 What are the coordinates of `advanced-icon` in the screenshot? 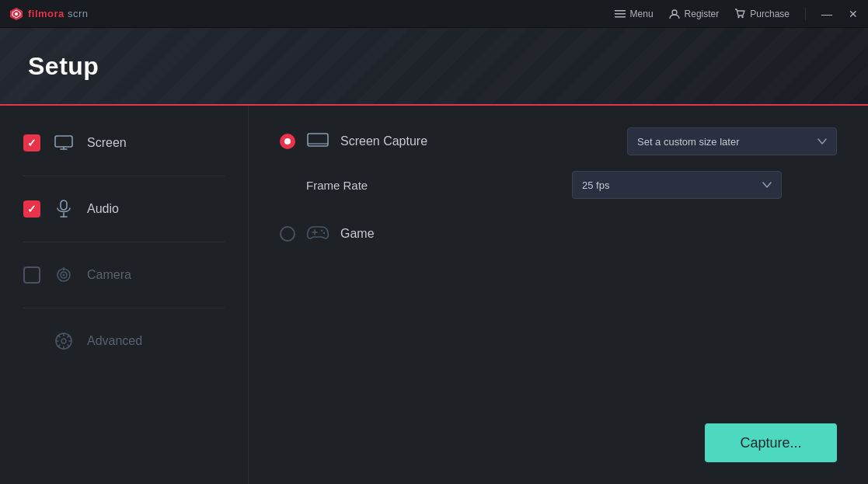 It's located at (64, 341).